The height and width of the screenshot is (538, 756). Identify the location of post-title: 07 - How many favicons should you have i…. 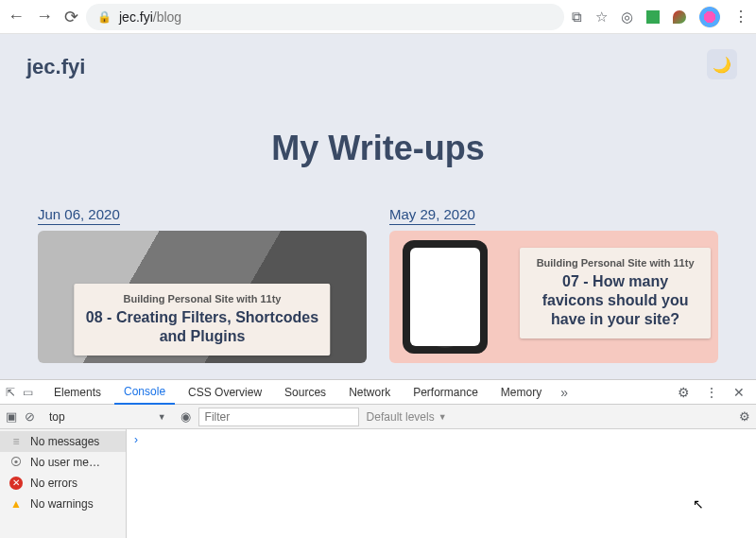
(615, 301).